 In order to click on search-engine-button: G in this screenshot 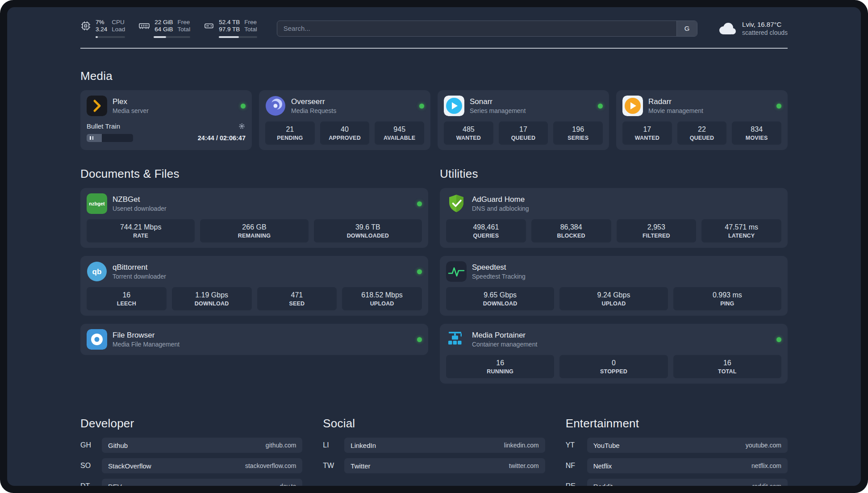, I will do `click(687, 29)`.